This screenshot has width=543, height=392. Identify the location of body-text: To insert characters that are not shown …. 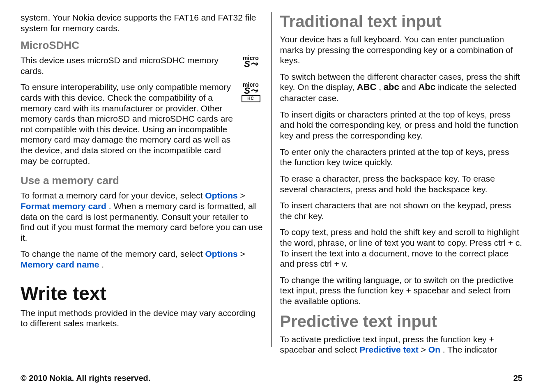
(402, 210).